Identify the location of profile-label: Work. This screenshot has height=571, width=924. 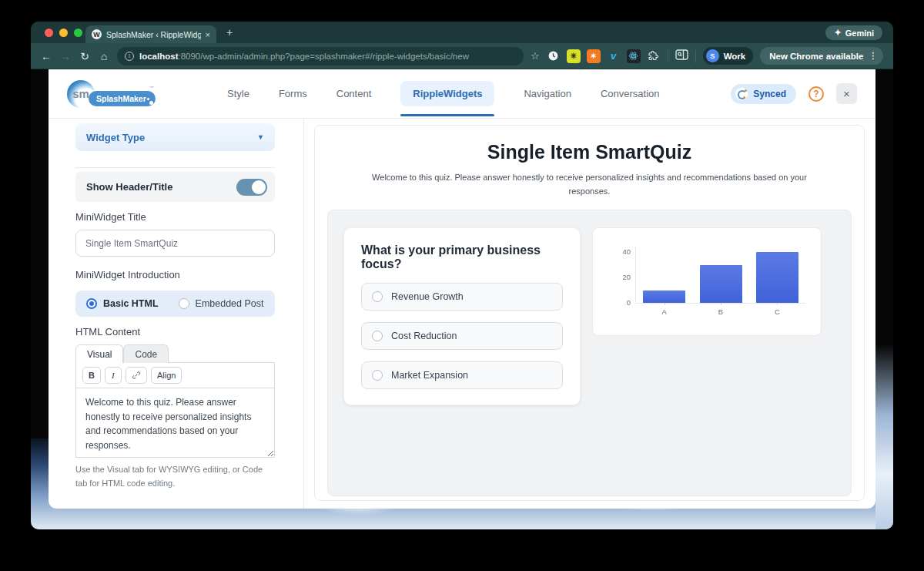
(735, 56).